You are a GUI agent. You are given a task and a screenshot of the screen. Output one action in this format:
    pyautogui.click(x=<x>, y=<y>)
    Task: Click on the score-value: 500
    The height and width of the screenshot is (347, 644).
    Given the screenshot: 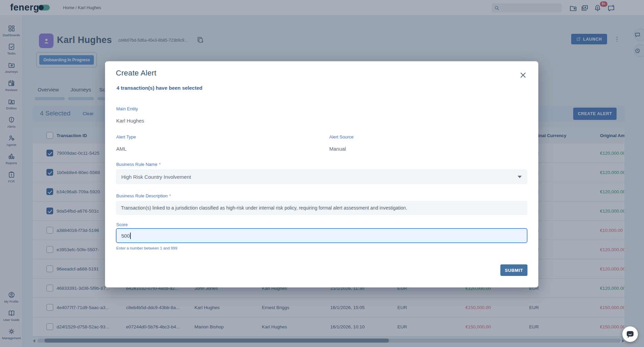 What is the action you would take?
    pyautogui.click(x=125, y=236)
    